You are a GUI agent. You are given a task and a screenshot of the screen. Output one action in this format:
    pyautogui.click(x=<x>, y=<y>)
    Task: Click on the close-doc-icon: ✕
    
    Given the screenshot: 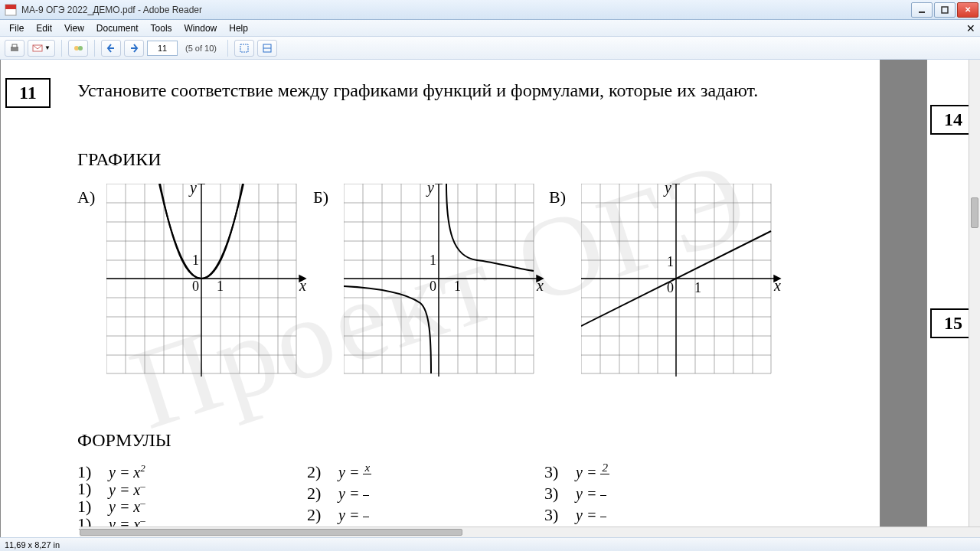 What is the action you would take?
    pyautogui.click(x=971, y=28)
    